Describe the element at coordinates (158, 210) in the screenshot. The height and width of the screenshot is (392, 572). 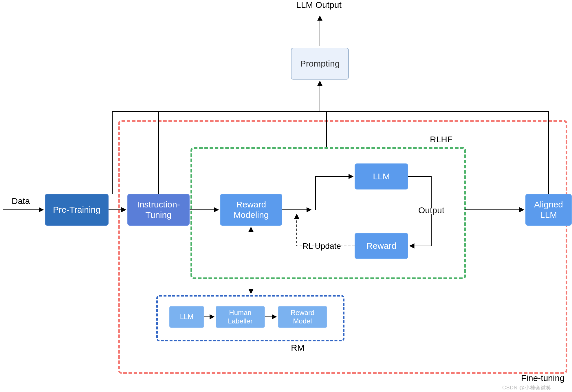
I see `instruction-tuning-label: Instruction- Tuning` at that location.